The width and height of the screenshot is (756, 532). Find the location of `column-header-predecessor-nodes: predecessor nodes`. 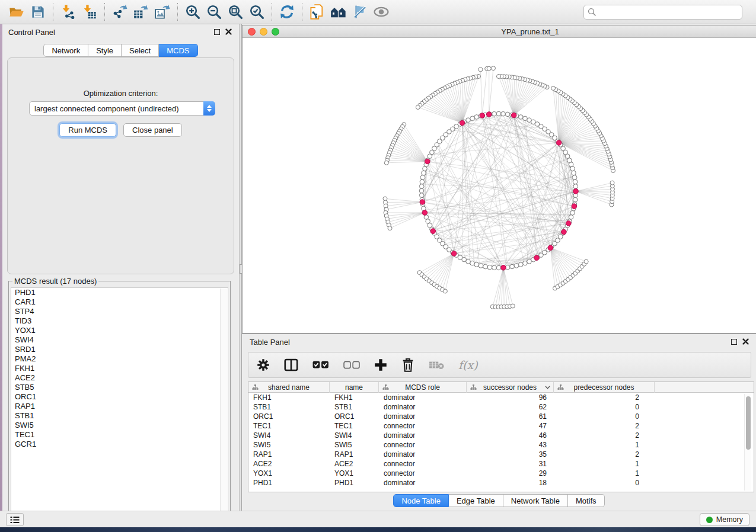

column-header-predecessor-nodes: predecessor nodes is located at coordinates (604, 387).